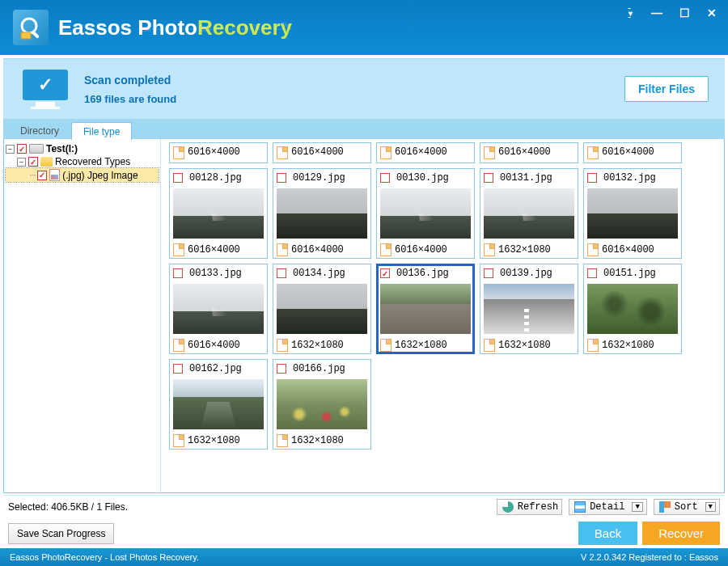 The image size is (728, 566). What do you see at coordinates (657, 13) in the screenshot?
I see `minimize-icon: —` at bounding box center [657, 13].